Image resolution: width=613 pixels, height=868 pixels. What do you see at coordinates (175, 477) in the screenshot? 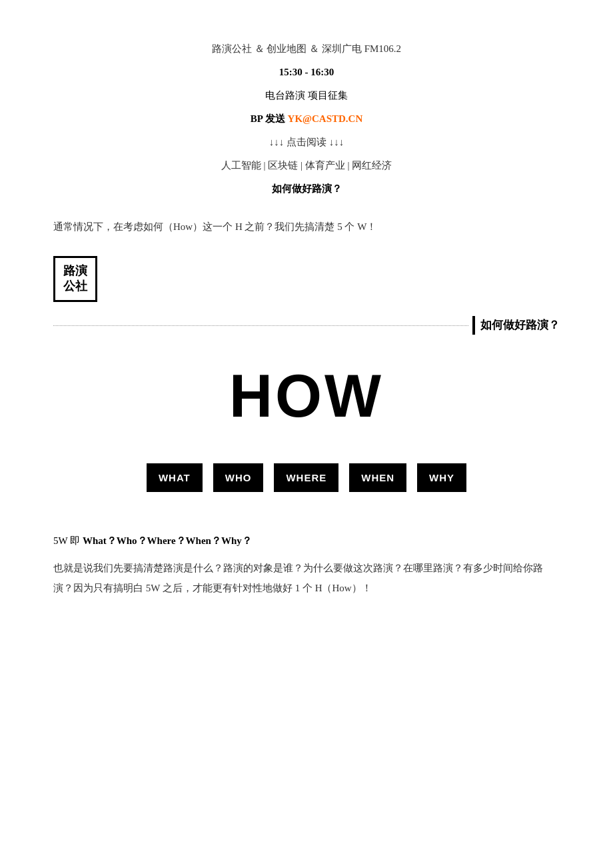
I see `what-button: WHAT` at bounding box center [175, 477].